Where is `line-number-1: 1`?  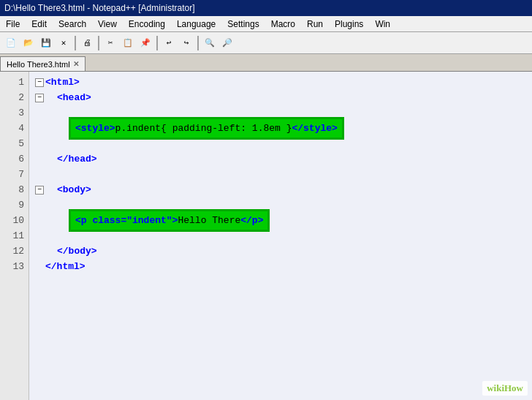
line-number-1: 1 is located at coordinates (15, 82).